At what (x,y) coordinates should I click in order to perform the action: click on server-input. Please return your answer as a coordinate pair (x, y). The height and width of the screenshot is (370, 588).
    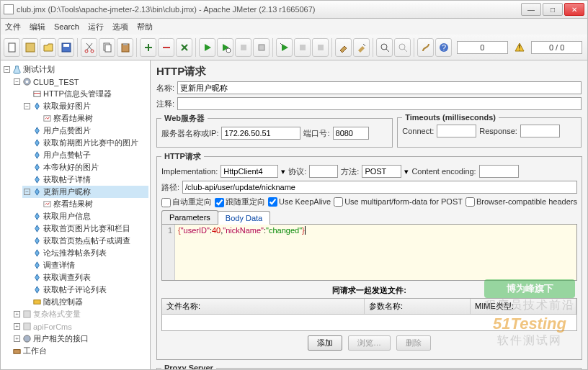
    Looking at the image, I should click on (261, 133).